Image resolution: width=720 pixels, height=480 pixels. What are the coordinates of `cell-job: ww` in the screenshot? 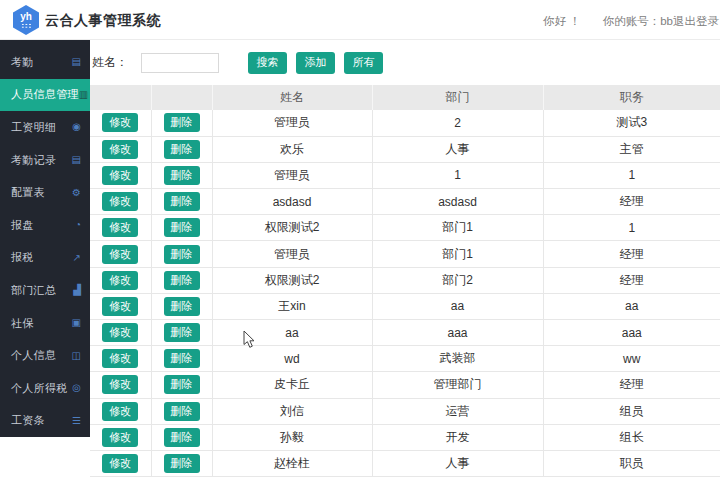 It's located at (632, 359).